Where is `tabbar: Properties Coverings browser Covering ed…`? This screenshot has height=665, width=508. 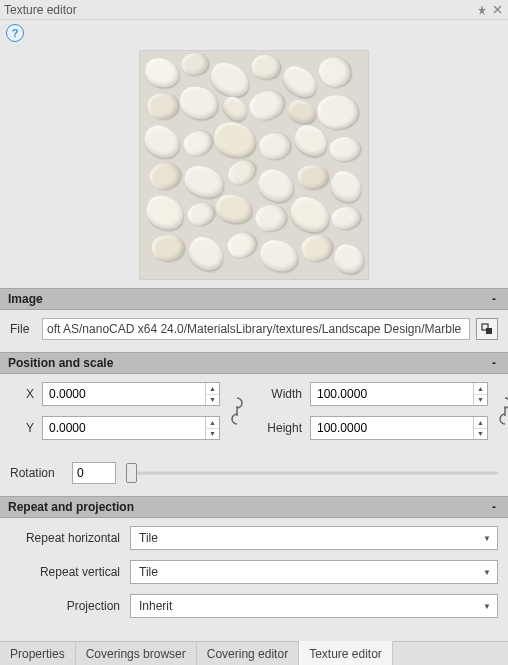 tabbar: Properties Coverings browser Covering ed… is located at coordinates (254, 653).